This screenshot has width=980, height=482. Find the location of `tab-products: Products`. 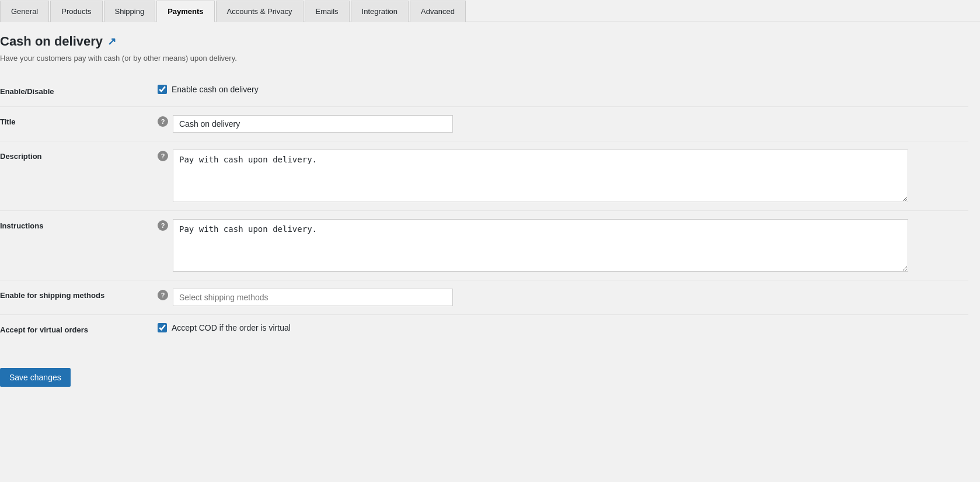

tab-products: Products is located at coordinates (76, 12).